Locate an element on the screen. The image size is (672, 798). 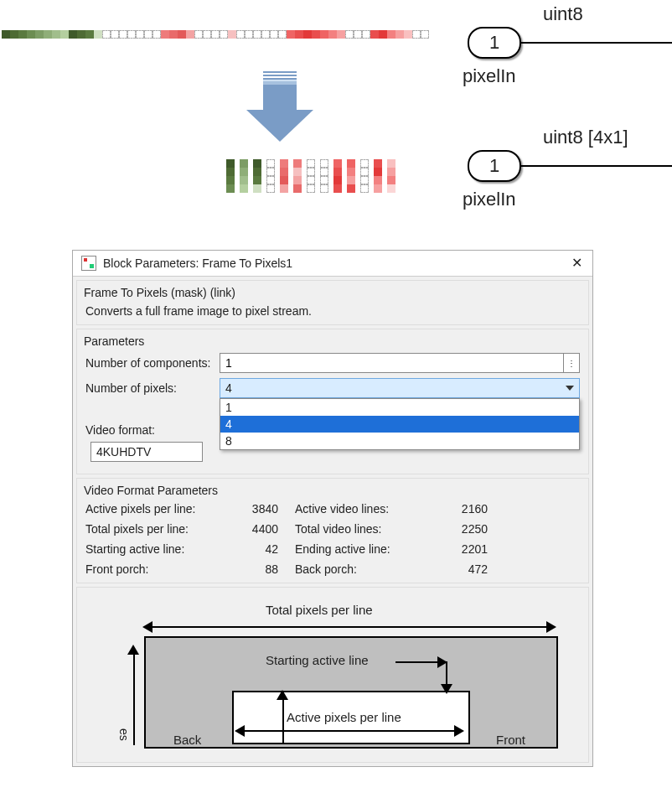
pixel-vector-grid is located at coordinates (311, 176).